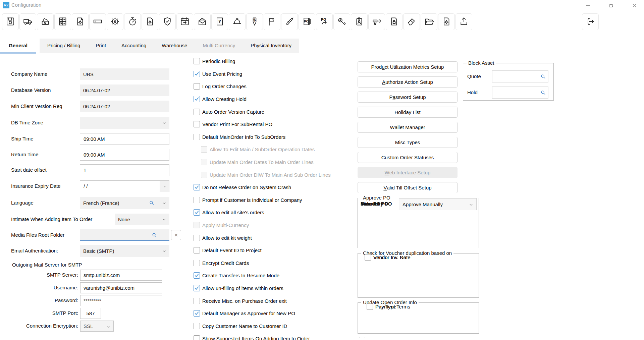  Describe the element at coordinates (274, 314) in the screenshot. I see `checkbox-row: Default Manager as Approver for New PO` at that location.